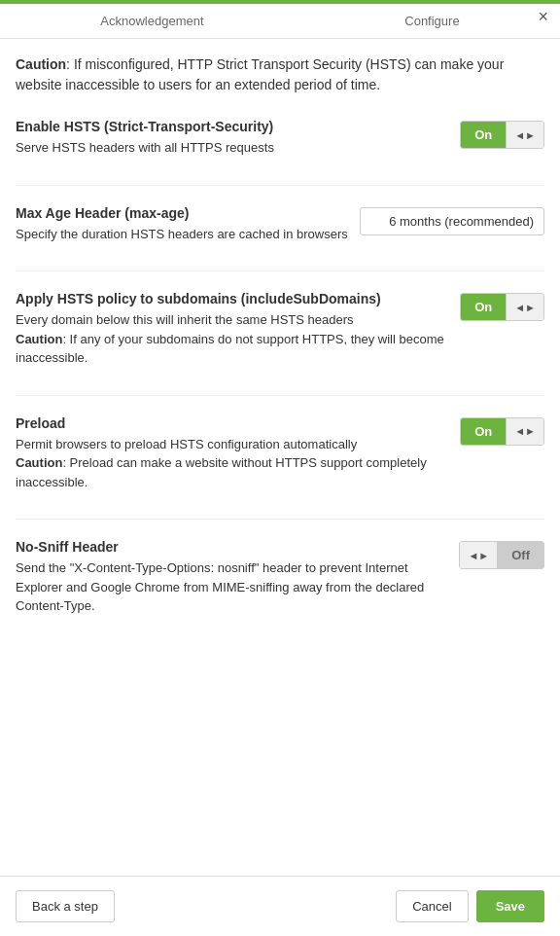 This screenshot has height=936, width=560. I want to click on footer: Back a step Cancel Save, so click(280, 906).